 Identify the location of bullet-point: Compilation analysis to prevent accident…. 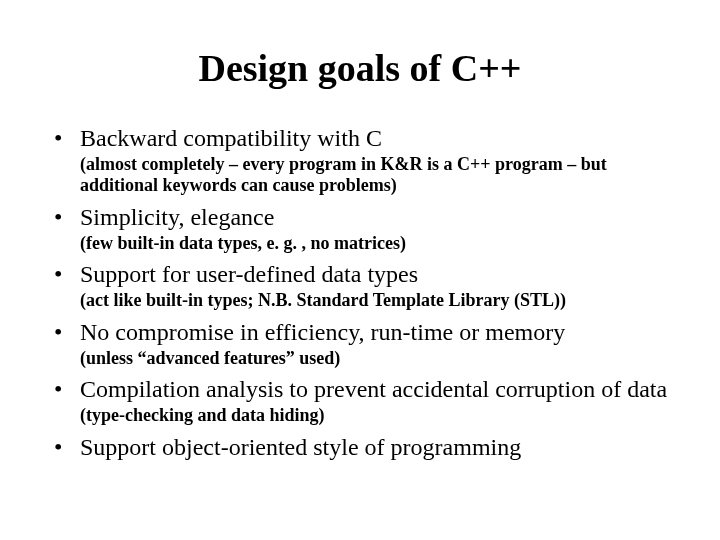
(376, 390).